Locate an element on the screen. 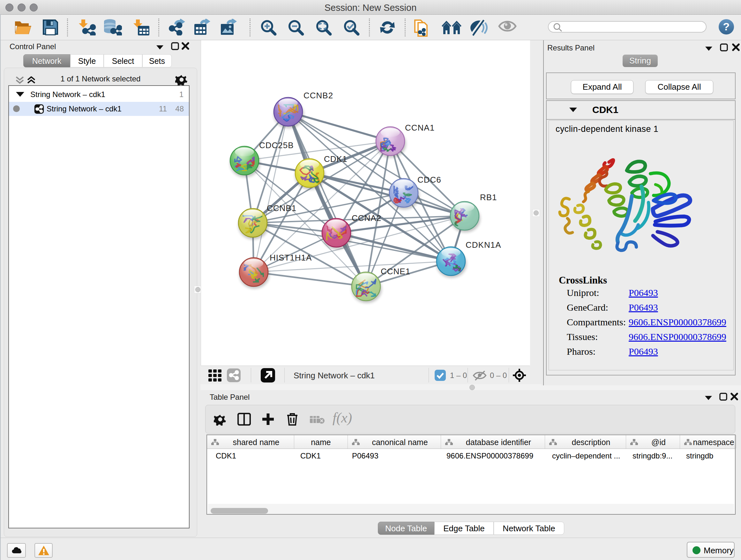 Image resolution: width=741 pixels, height=560 pixels. svg-text: CDK1 is located at coordinates (336, 159).